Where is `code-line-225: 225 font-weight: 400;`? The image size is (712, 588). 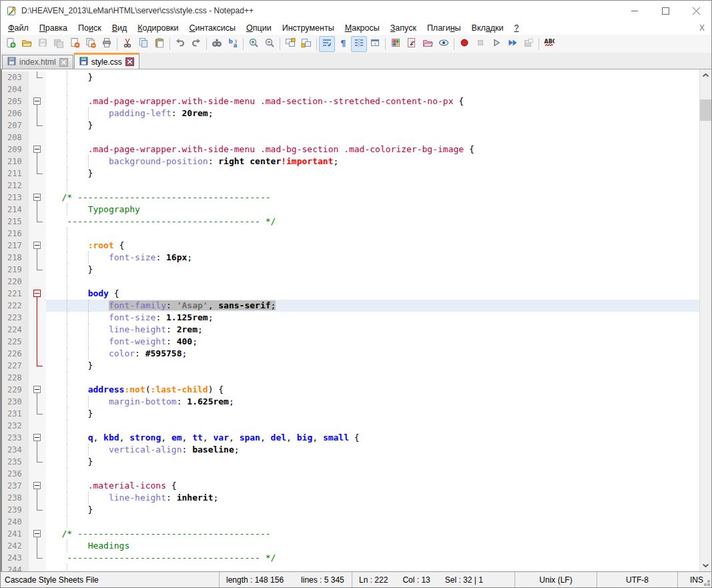
code-line-225: 225 font-weight: 400; is located at coordinates (351, 342).